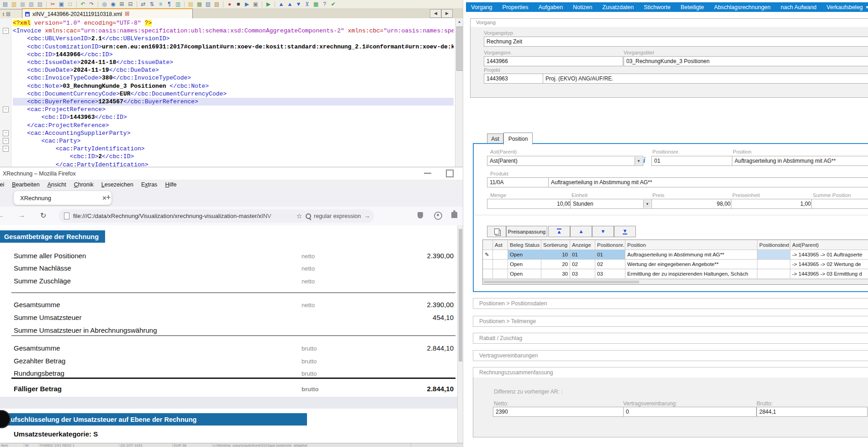  Describe the element at coordinates (269, 5) in the screenshot. I see `run-icon: ▶` at that location.